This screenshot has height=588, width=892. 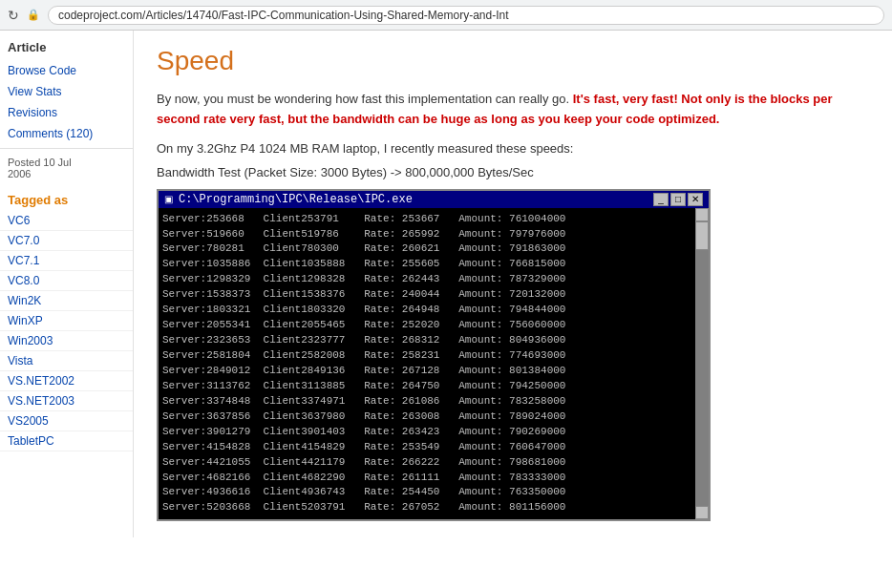 I want to click on cmd-minimize-button: _, so click(x=661, y=200).